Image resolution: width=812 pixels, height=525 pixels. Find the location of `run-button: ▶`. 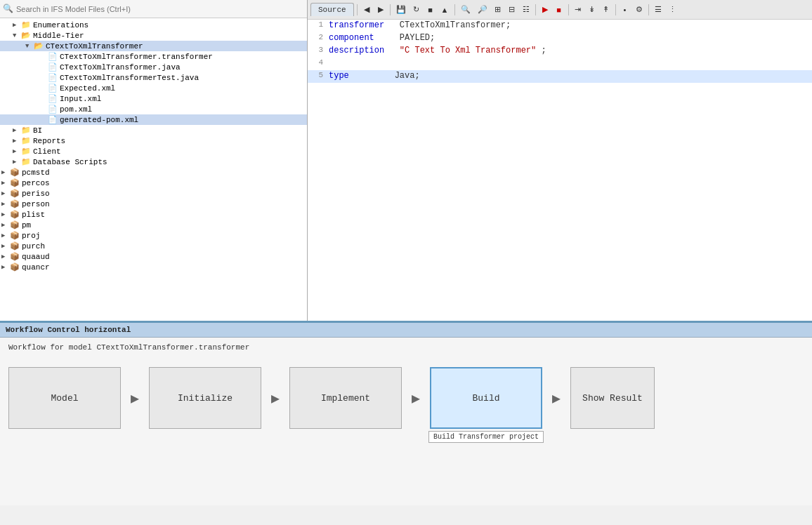

run-button: ▶ is located at coordinates (545, 10).